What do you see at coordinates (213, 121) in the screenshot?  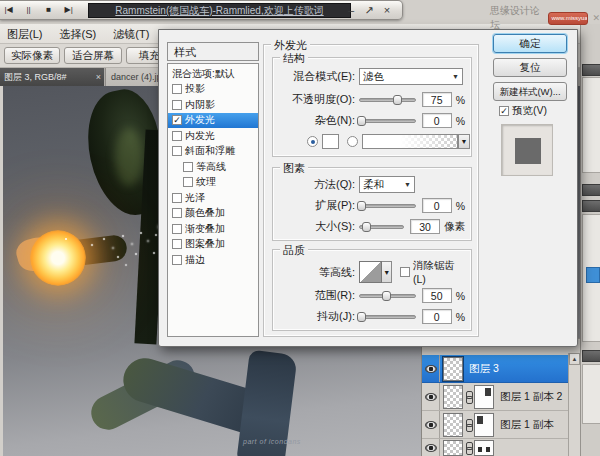 I see `style-item-outer-glow: ✓外发光` at bounding box center [213, 121].